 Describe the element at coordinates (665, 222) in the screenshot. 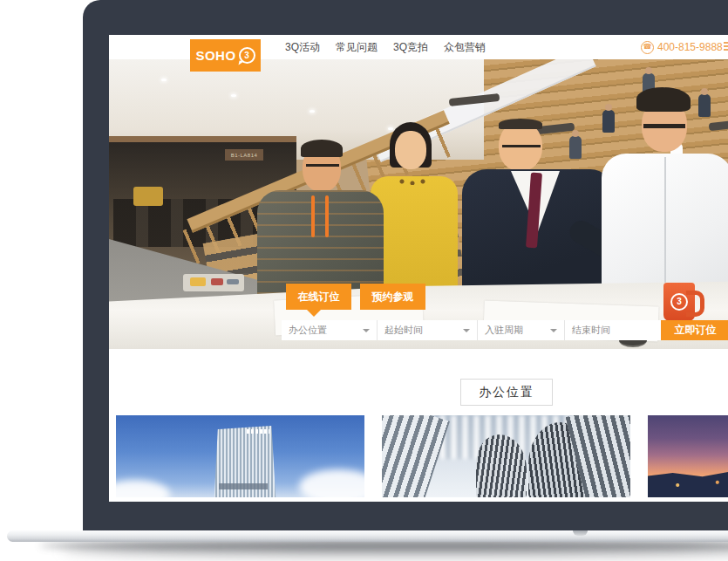

I see `shirt-placket` at that location.